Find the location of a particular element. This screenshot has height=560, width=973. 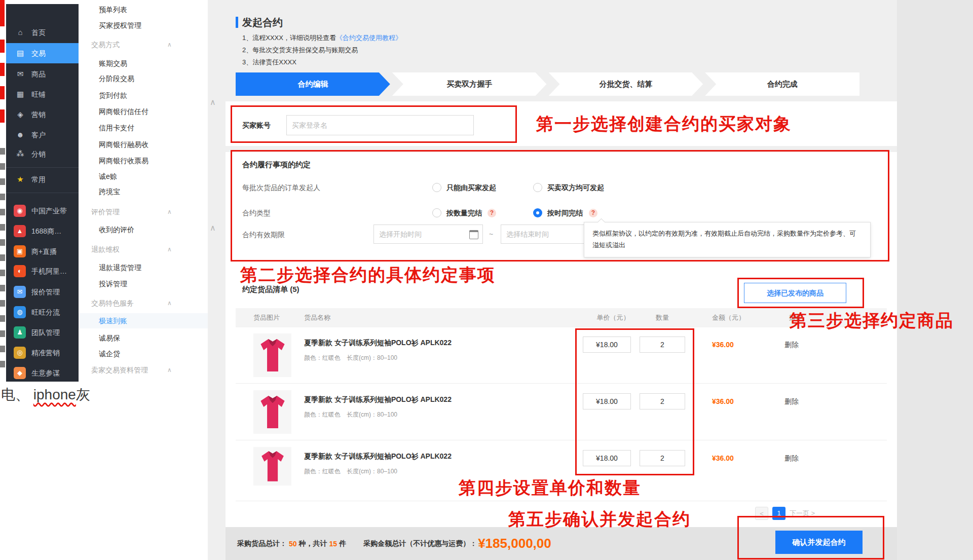

1688-mall-icon: ▲ is located at coordinates (20, 231).